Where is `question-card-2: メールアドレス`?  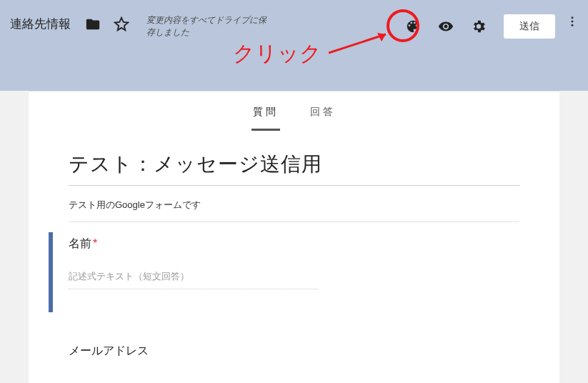 question-card-2: メールアドレス is located at coordinates (294, 353).